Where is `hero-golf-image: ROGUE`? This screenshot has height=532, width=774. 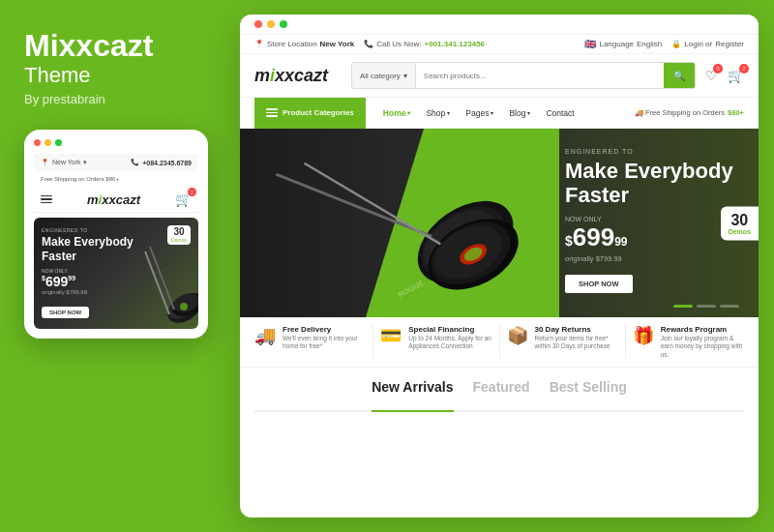 hero-golf-image: ROGUE is located at coordinates (404, 222).